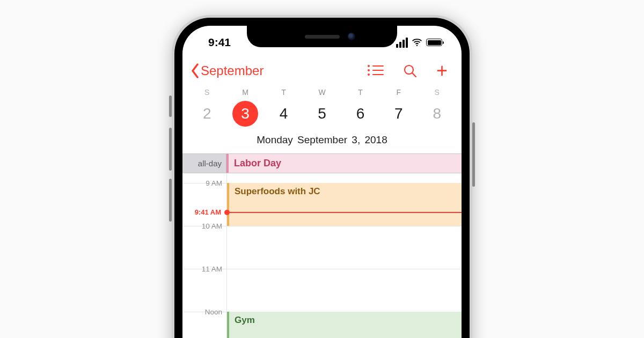  I want to click on event-title: Gym, so click(245, 320).